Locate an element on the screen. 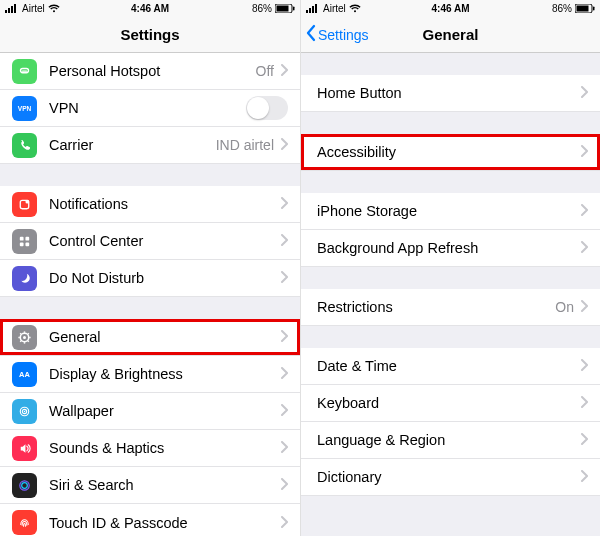 The width and height of the screenshot is (600, 536). row-label: Background App Refresh is located at coordinates (448, 248).